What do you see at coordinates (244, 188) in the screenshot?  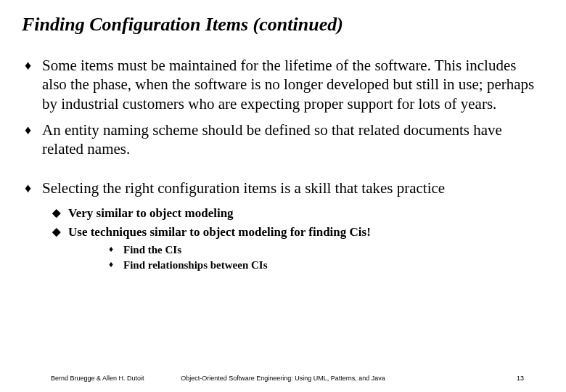 I see `bullet-text: Selecting the right configuration items …` at bounding box center [244, 188].